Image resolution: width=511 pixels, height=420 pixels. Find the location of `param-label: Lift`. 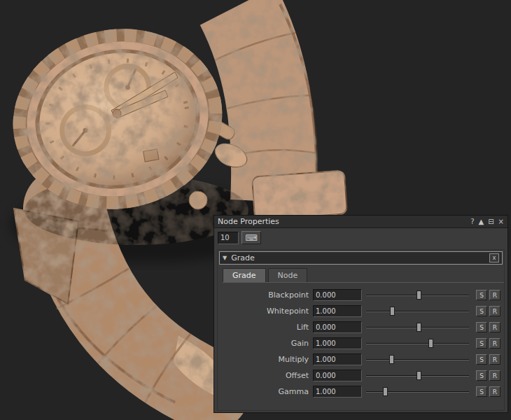

param-label: Lift is located at coordinates (265, 328).